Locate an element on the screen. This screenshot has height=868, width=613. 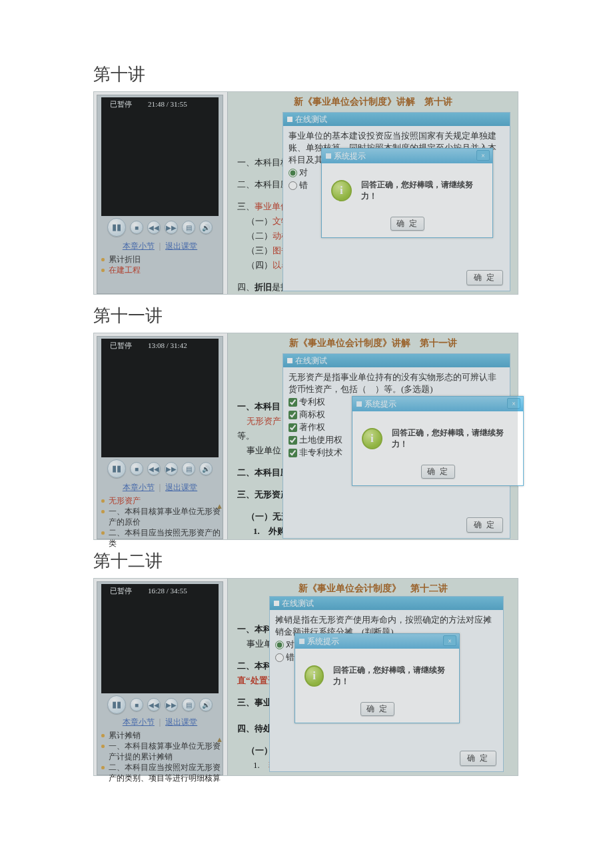
player-panel-2: 已暂停13:08 / 31:42 ▮▮ ■ ◀◀ ▶▶ ▤ 🔊 本章小节 | 退… is located at coordinates (160, 437).